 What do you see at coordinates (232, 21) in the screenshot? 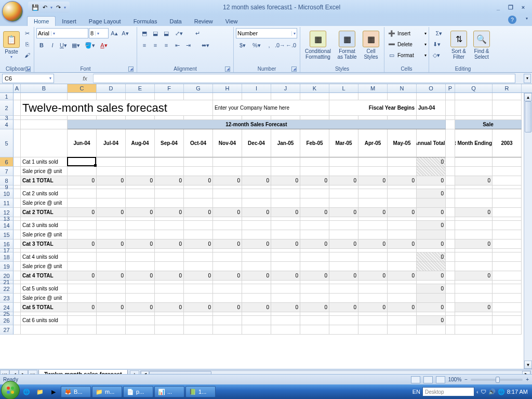
I see `tab-view: View` at bounding box center [232, 21].